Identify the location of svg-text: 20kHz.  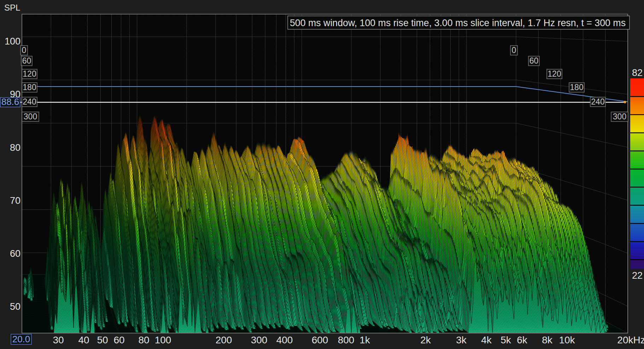
(631, 340).